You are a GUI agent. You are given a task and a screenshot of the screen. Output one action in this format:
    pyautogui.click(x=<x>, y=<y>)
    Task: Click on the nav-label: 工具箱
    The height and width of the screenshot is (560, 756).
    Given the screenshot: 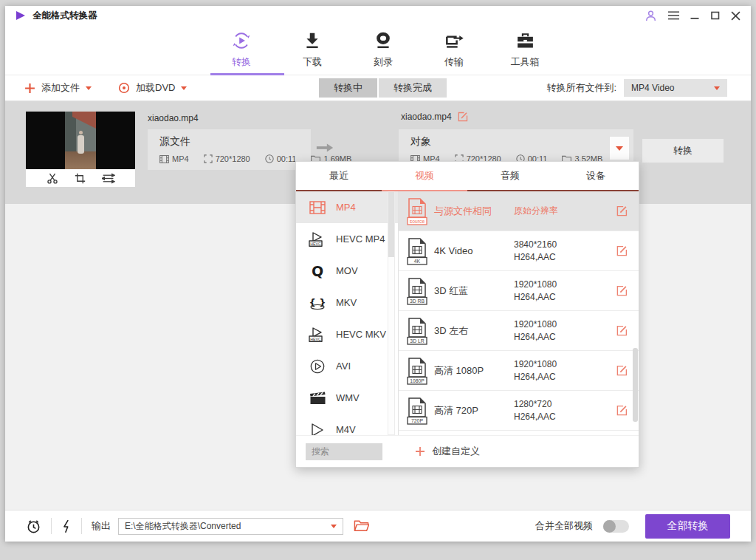 What is the action you would take?
    pyautogui.click(x=526, y=62)
    